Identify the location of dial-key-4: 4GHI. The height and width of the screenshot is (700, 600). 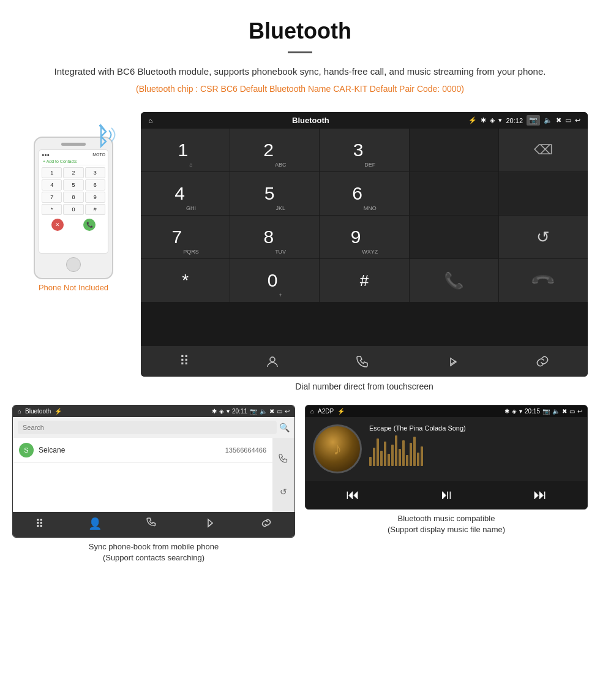
(185, 194).